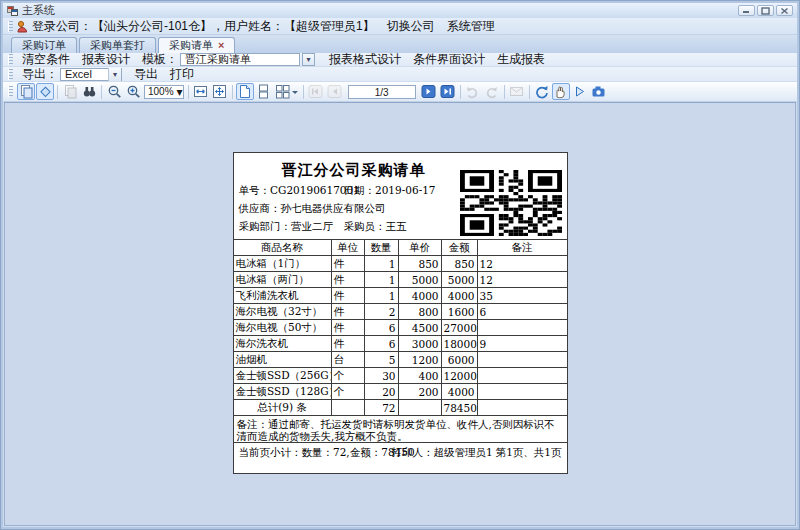 This screenshot has height=530, width=800. I want to click on multiple-pages-icon, so click(287, 92).